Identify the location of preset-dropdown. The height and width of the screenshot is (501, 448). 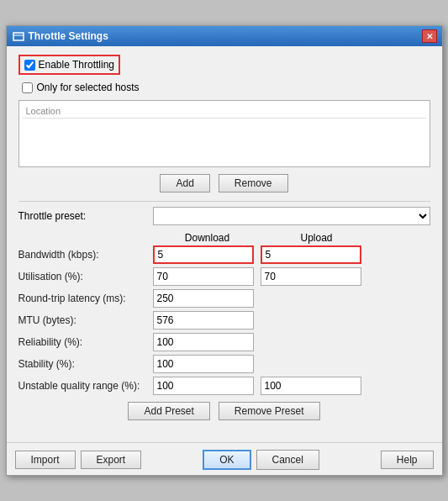
(292, 216).